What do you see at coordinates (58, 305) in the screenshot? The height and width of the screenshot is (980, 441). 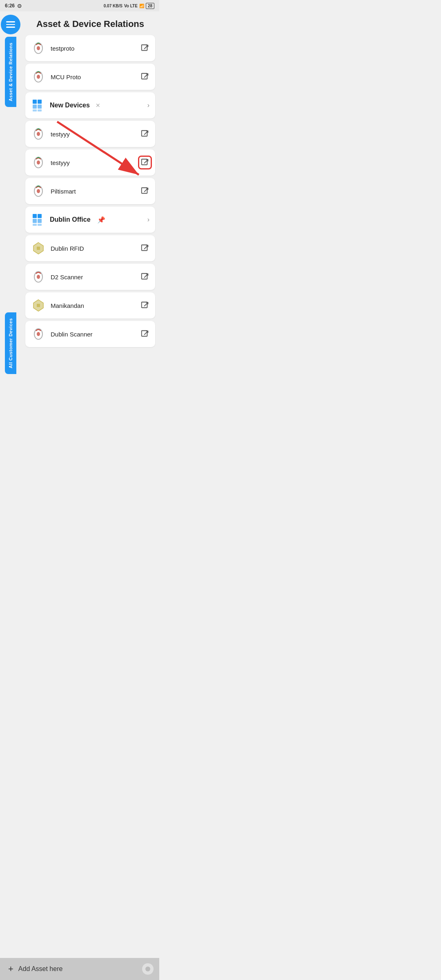 I see `device-item-left: Manikandan` at bounding box center [58, 305].